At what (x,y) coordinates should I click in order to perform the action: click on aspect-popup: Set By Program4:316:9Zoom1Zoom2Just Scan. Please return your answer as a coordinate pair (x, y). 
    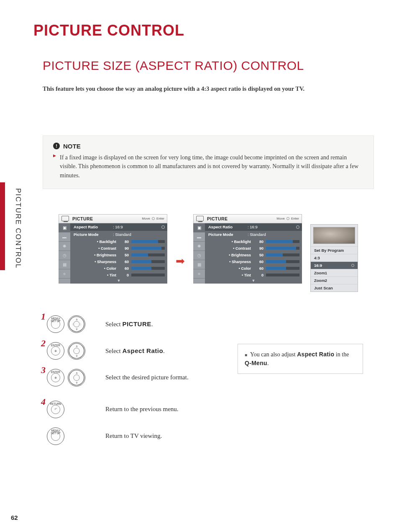
    Looking at the image, I should click on (334, 258).